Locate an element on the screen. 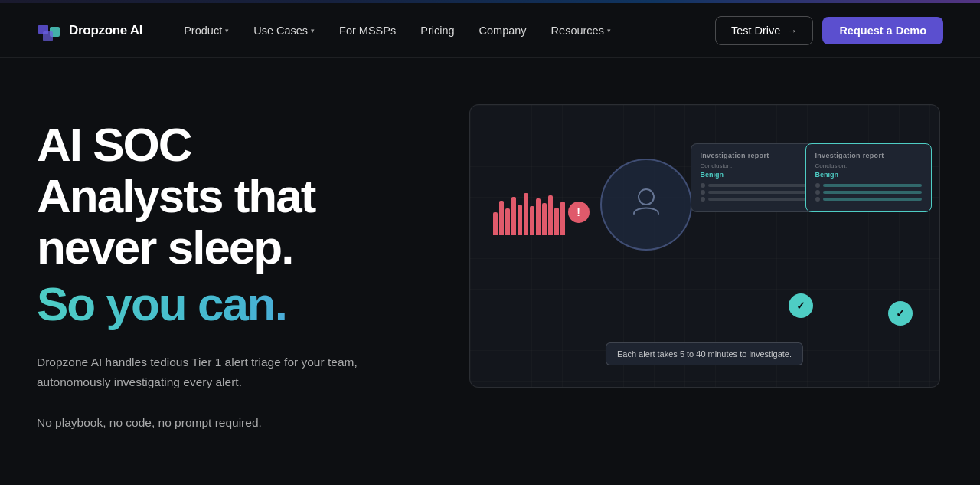 Image resolution: width=980 pixels, height=485 pixels. check-circle-1: ✓ is located at coordinates (801, 306).